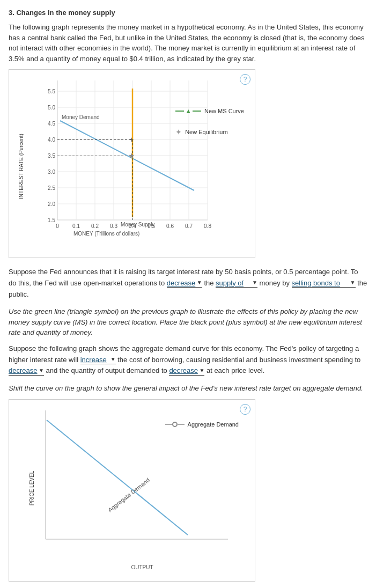  I want to click on svg-text: 0.8, so click(208, 226).